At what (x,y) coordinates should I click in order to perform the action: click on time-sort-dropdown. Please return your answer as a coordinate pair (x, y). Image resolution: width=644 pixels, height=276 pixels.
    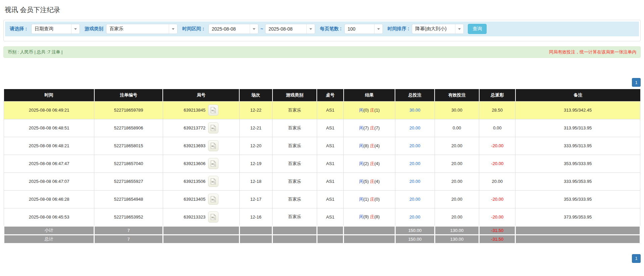
    Looking at the image, I should click on (438, 29).